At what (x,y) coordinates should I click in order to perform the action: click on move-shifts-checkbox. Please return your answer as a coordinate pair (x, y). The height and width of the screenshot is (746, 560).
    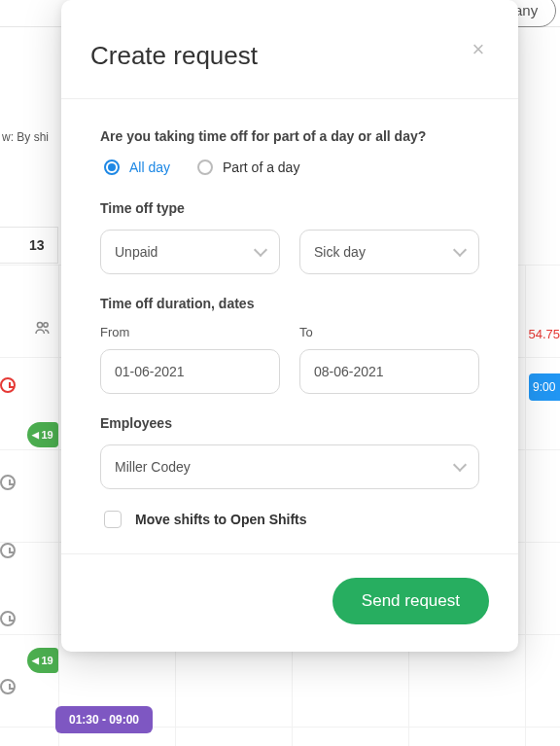
    Looking at the image, I should click on (113, 519).